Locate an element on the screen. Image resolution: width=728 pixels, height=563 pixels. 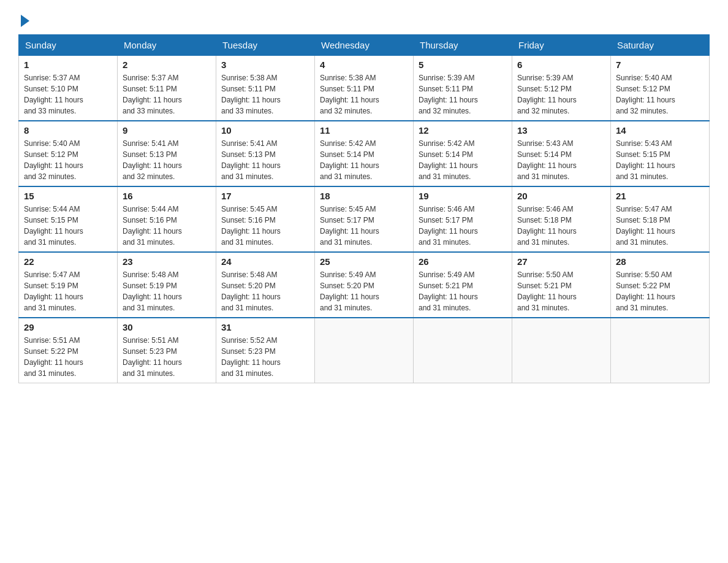
day-number: 13 is located at coordinates (561, 130).